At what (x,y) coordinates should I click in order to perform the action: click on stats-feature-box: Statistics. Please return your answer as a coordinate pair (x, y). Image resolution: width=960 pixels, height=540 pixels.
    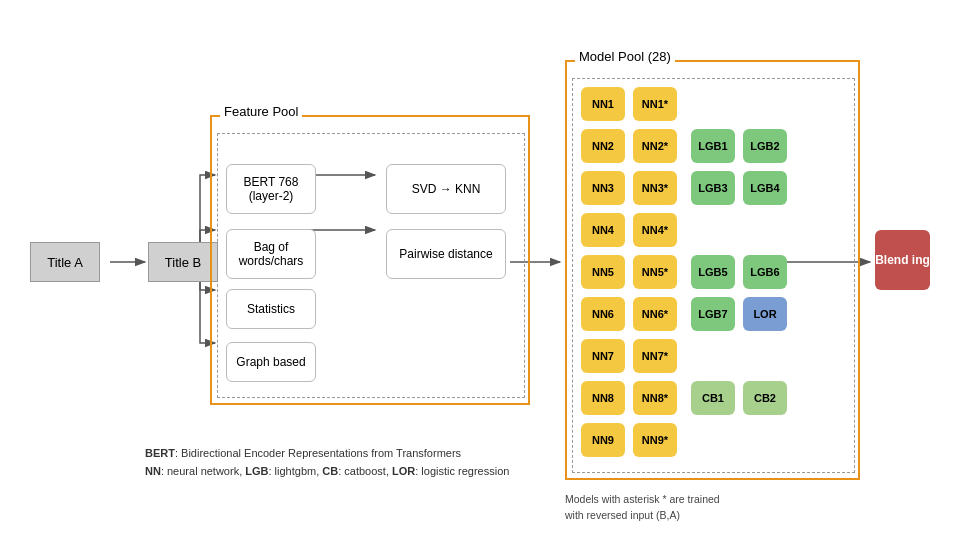
    Looking at the image, I should click on (271, 309).